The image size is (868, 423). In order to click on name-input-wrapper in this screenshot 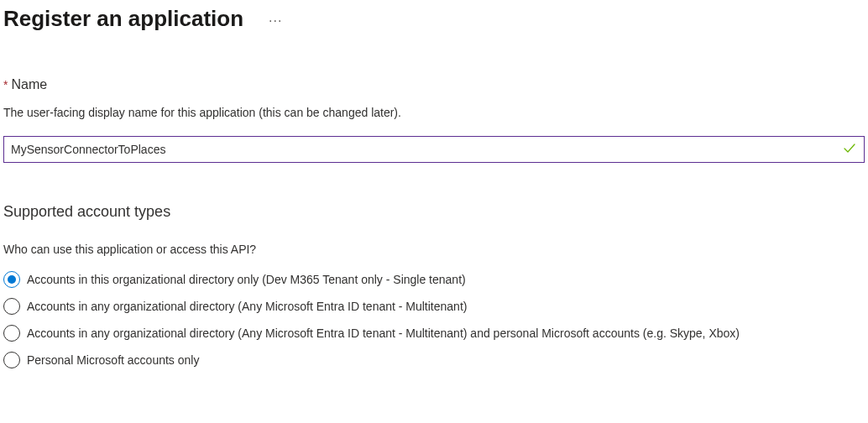, I will do `click(434, 149)`.